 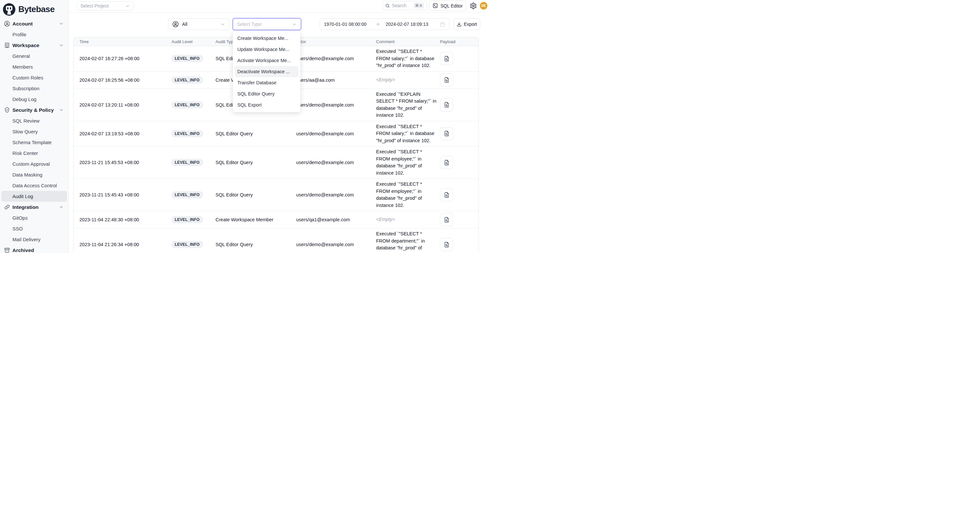 I want to click on sidebar-item-account: Account, so click(x=34, y=24).